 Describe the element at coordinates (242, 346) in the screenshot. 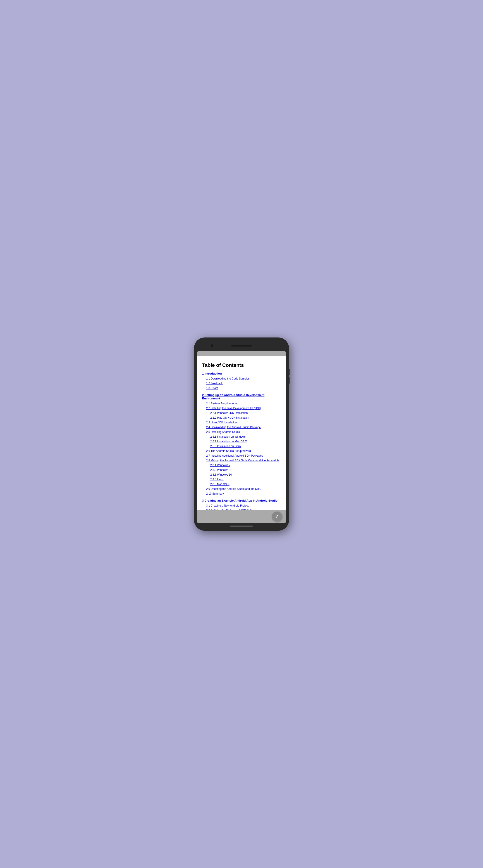

I see `phone-top-bar` at that location.